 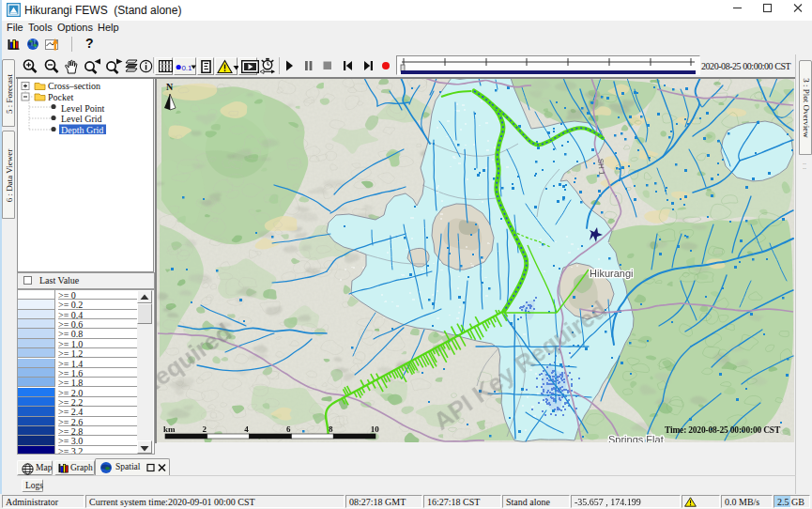 What do you see at coordinates (169, 429) in the screenshot?
I see `svg-text: km` at bounding box center [169, 429].